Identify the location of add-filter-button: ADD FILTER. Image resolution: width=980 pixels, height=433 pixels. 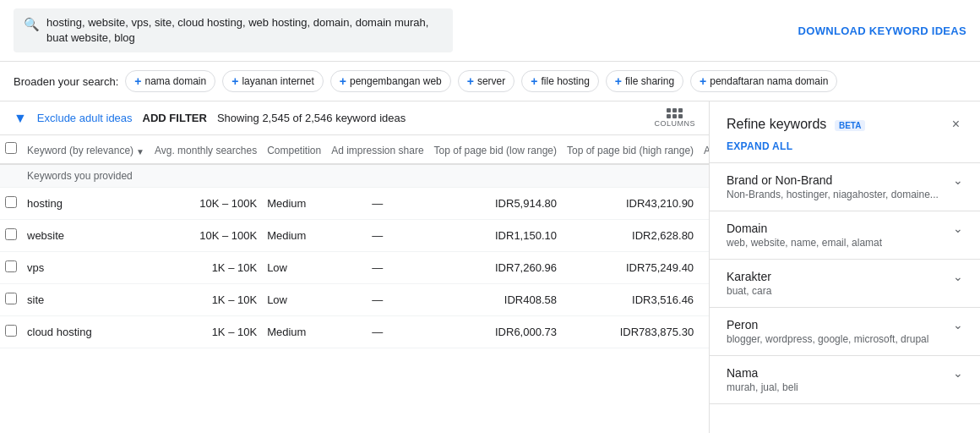
(175, 118).